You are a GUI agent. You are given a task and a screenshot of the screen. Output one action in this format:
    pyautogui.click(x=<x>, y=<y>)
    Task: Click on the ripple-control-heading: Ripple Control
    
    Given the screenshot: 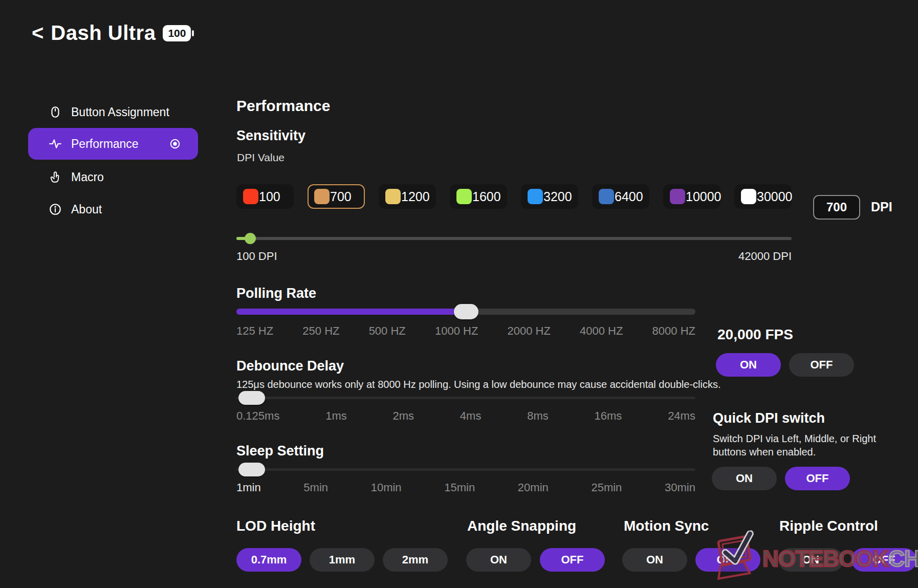 What is the action you would take?
    pyautogui.click(x=829, y=526)
    